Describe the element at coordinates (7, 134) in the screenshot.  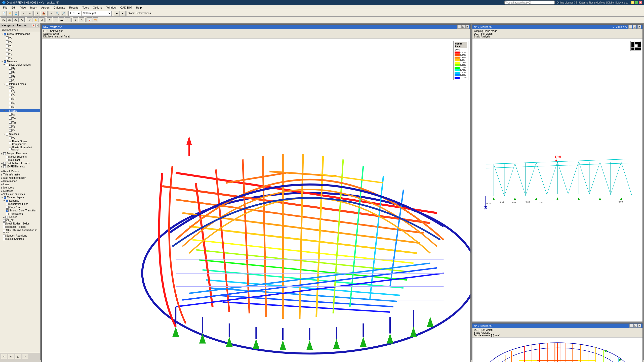
I see `cb-stresses` at that location.